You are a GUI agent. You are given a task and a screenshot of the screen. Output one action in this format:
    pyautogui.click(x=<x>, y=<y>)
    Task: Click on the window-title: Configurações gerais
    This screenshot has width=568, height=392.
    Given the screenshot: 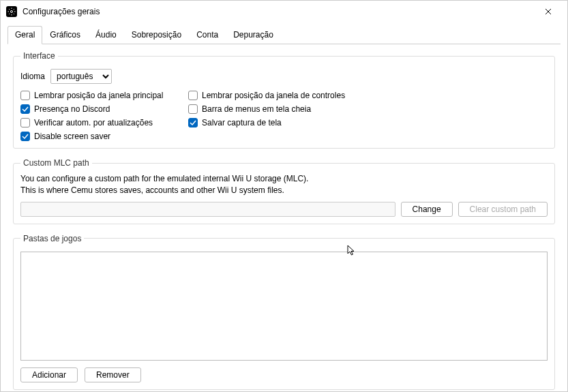 What is the action you would take?
    pyautogui.click(x=278, y=12)
    